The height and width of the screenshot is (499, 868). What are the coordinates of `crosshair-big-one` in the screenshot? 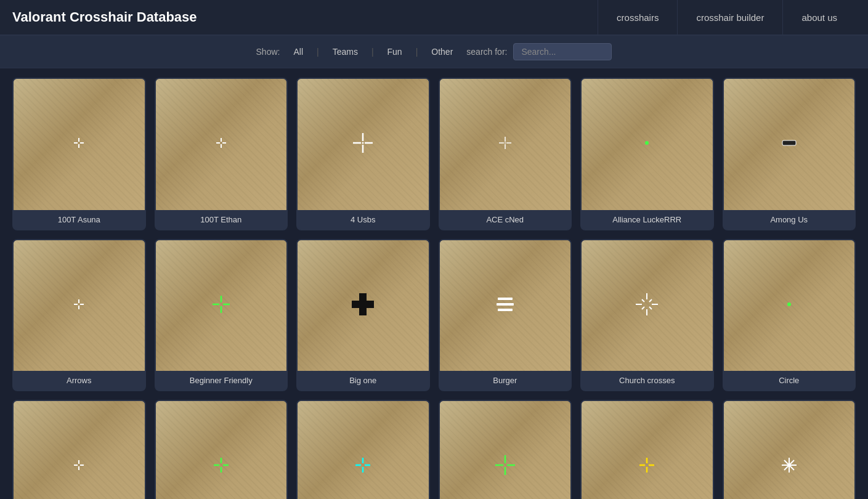 It's located at (363, 306).